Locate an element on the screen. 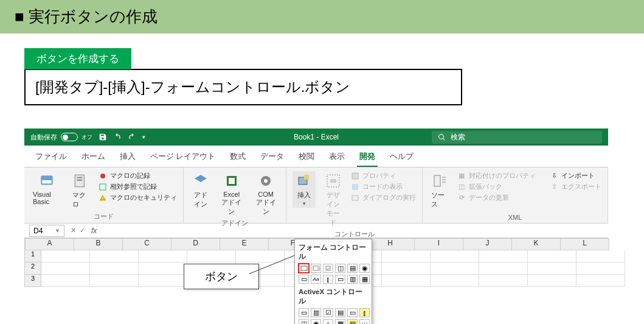 The image size is (644, 324). name-box: D4 ▼ is located at coordinates (47, 231).